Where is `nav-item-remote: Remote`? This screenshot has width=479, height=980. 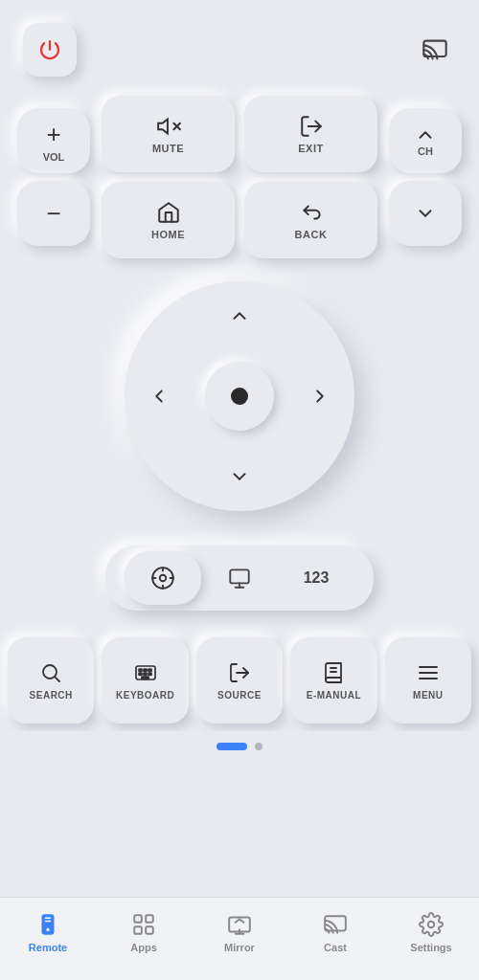
nav-item-remote: Remote is located at coordinates (48, 930).